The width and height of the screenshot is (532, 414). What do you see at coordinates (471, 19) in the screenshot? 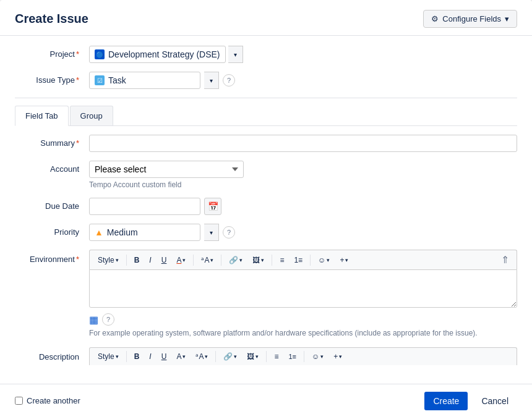
I see `configure-fields-label: Configure Fields` at bounding box center [471, 19].